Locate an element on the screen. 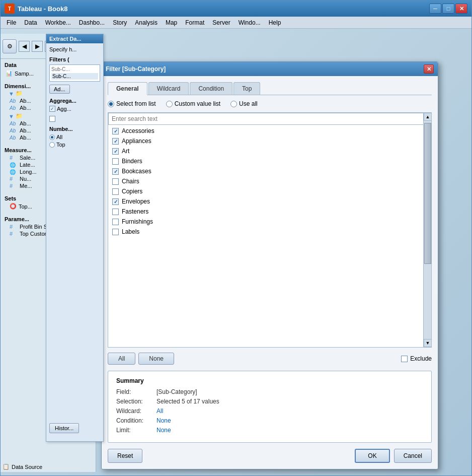 The width and height of the screenshot is (472, 476). menu-story: Story is located at coordinates (120, 23).